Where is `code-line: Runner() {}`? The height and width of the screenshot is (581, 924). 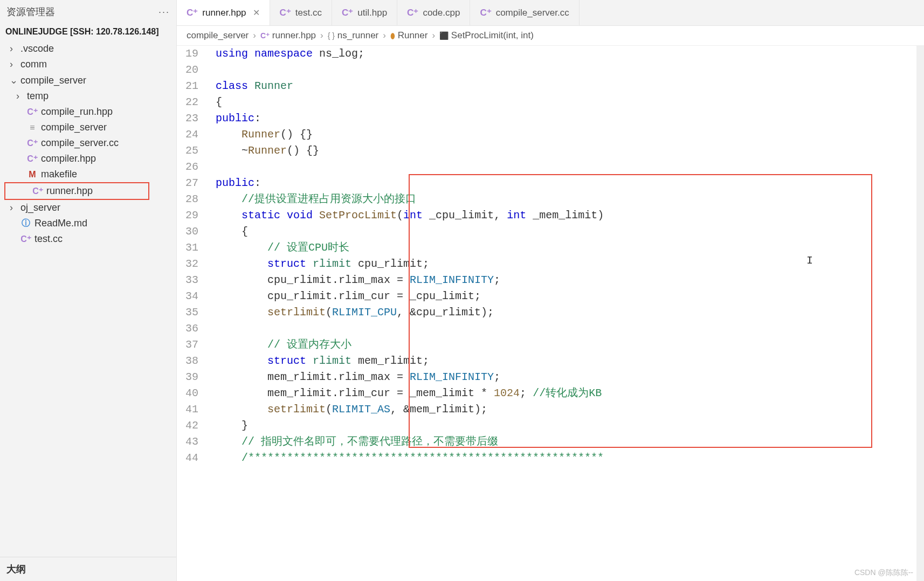
code-line: Runner() {} is located at coordinates (570, 135).